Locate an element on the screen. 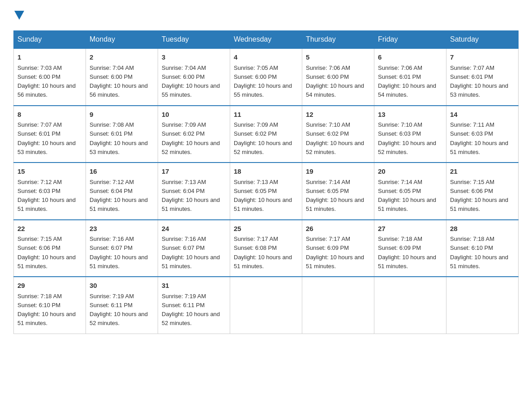 This screenshot has width=532, height=411. day-number: 3 is located at coordinates (194, 57).